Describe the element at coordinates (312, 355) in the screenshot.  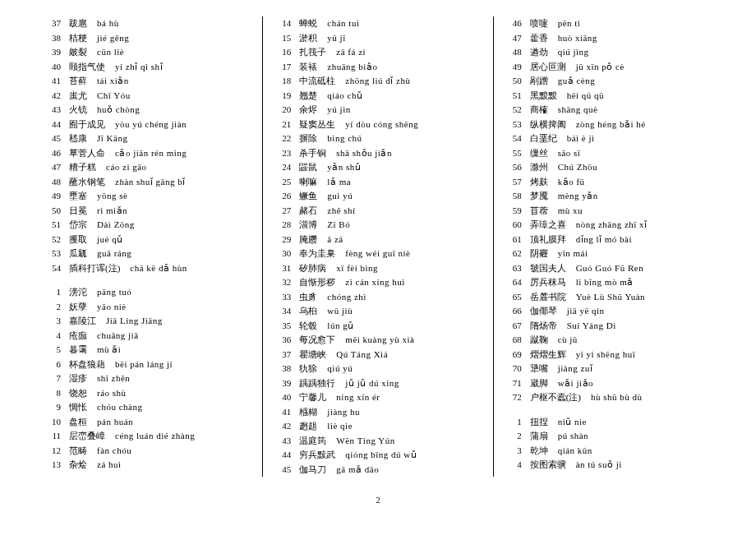
I see `entry-term: 瞿塘峡` at that location.